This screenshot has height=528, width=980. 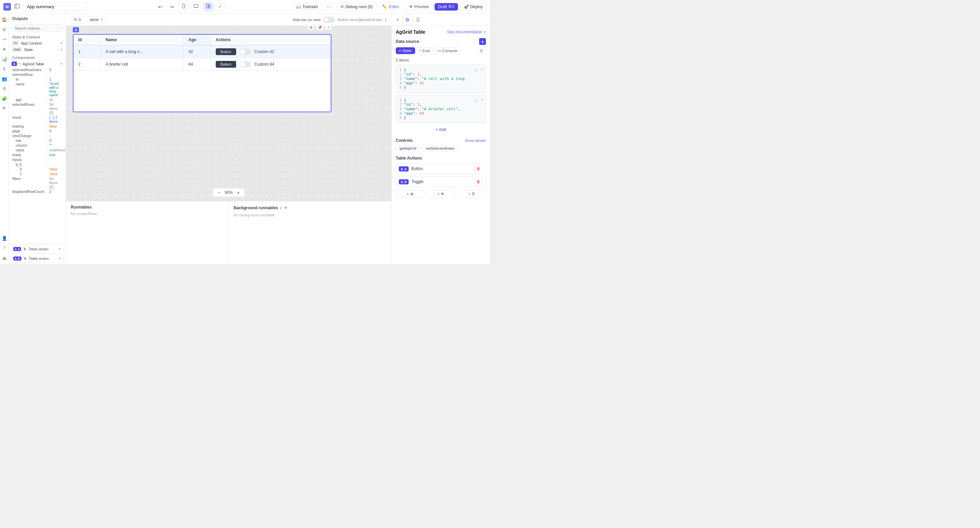 What do you see at coordinates (17, 7) in the screenshot?
I see `nav-sidebar-toggle` at bounding box center [17, 7].